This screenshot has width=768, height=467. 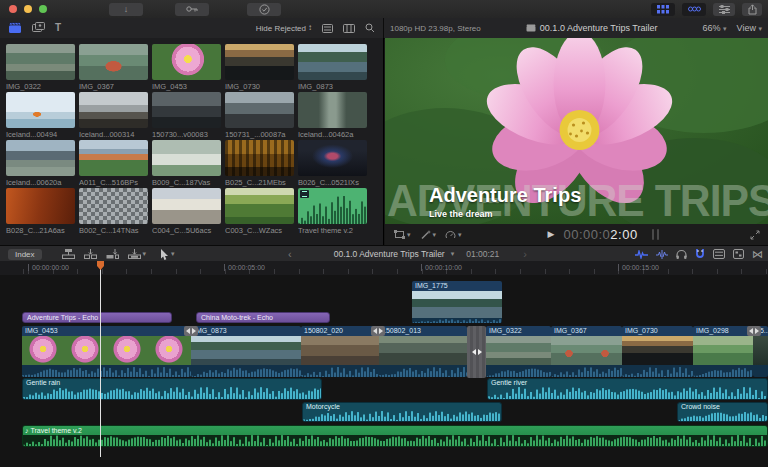 What do you see at coordinates (390, 254) in the screenshot?
I see `timeline-project-name: 00.1.0 Adventure Trips Trailer` at bounding box center [390, 254].